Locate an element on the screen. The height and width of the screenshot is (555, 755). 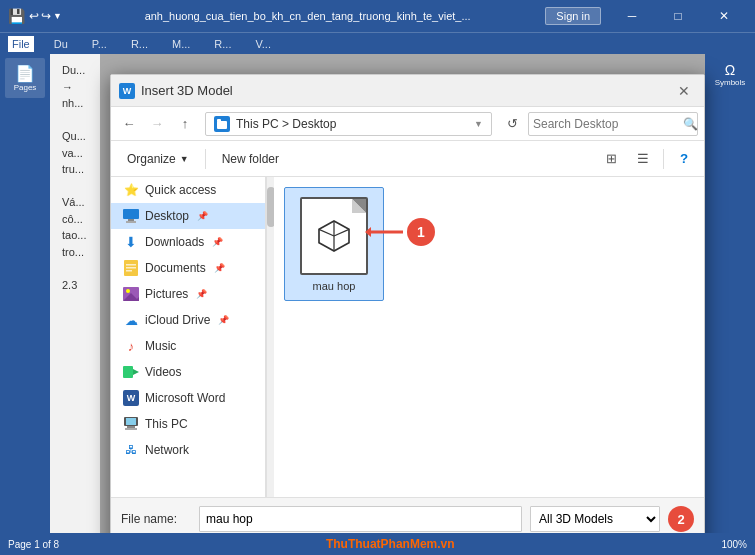
ribbon: File Du P... R... M... R... V... is located at coordinates (378, 43).